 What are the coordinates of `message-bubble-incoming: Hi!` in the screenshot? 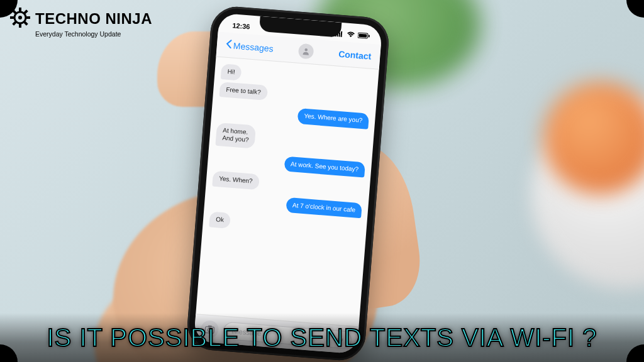 It's located at (231, 72).